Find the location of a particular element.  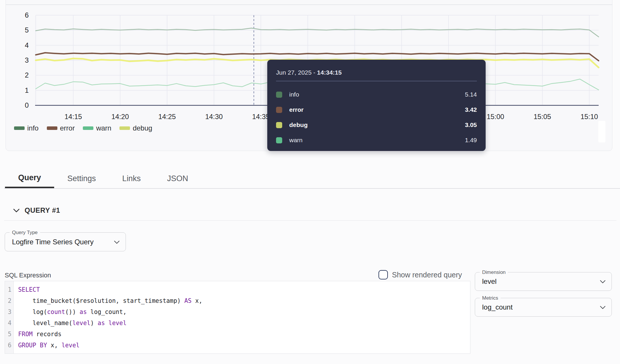

code-line: level_name(level) as level is located at coordinates (244, 323).